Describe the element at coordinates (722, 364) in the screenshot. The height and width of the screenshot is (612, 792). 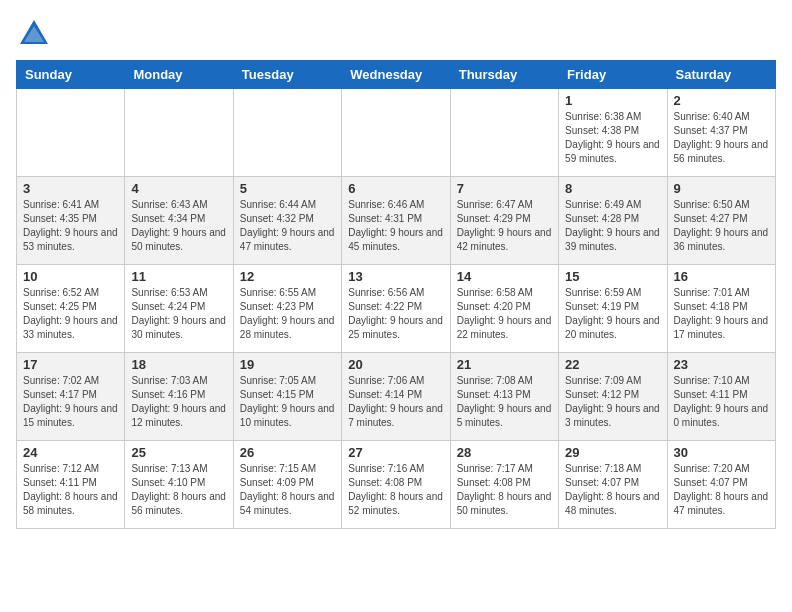
I see `day-number: 23` at that location.